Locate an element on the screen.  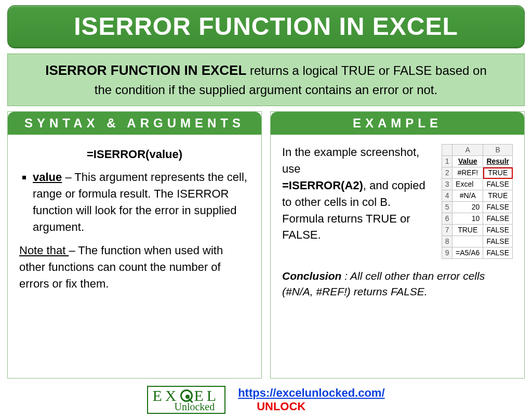
example-para-pre: In the example screenshot, use is located at coordinates (351, 160).